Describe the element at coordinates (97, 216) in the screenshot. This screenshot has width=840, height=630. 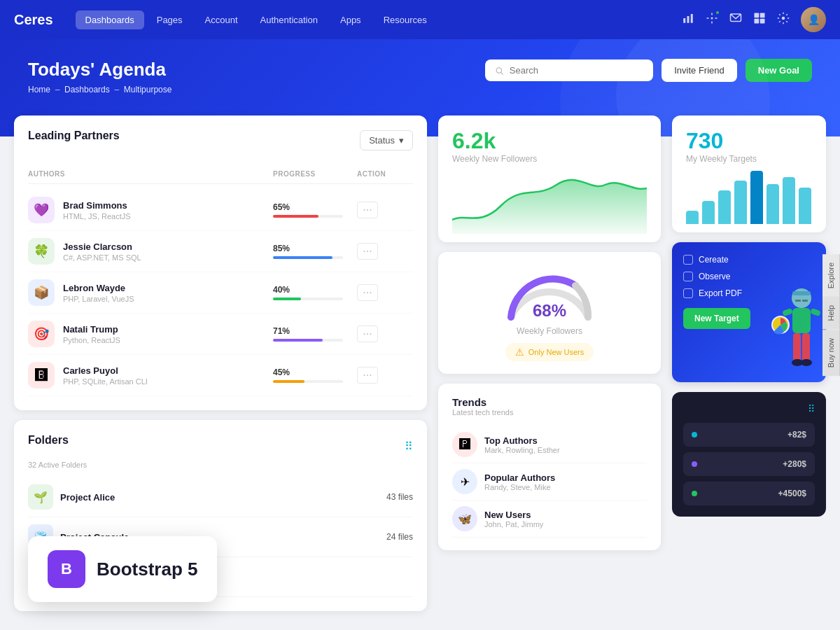
I see `author-skills: HTML, JS, ReactJS` at that location.